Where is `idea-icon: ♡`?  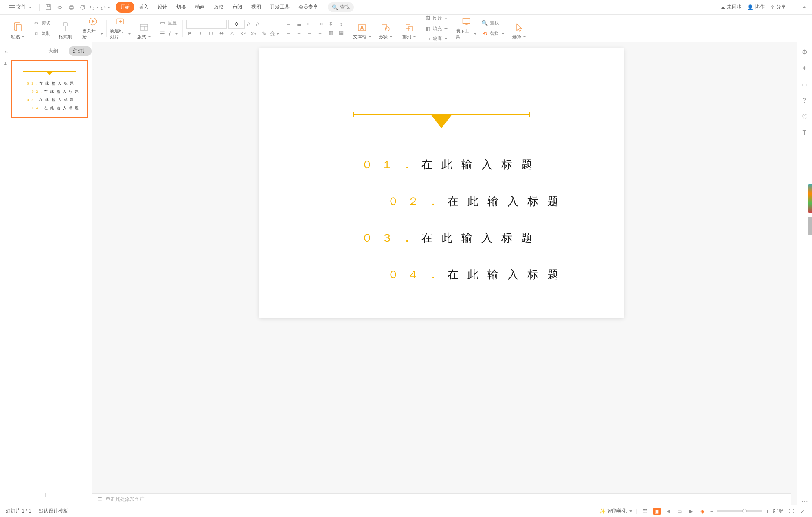 idea-icon: ♡ is located at coordinates (805, 117).